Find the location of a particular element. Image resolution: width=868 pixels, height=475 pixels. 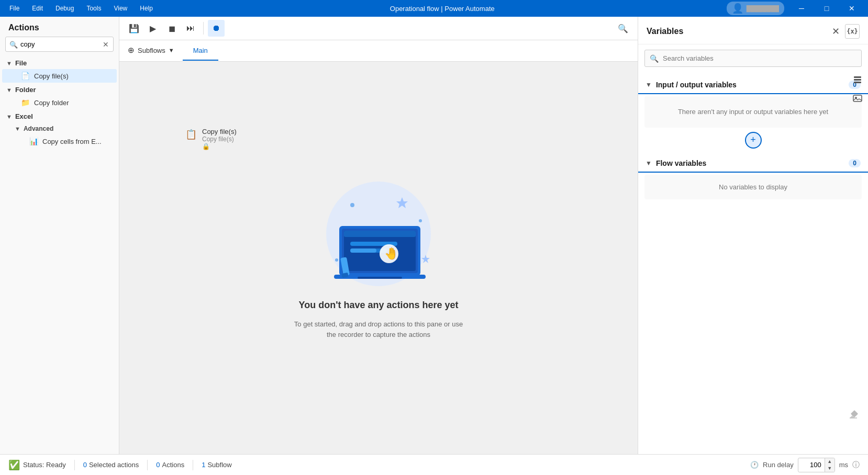

chevron-down-icon: ▼ is located at coordinates (9, 63).